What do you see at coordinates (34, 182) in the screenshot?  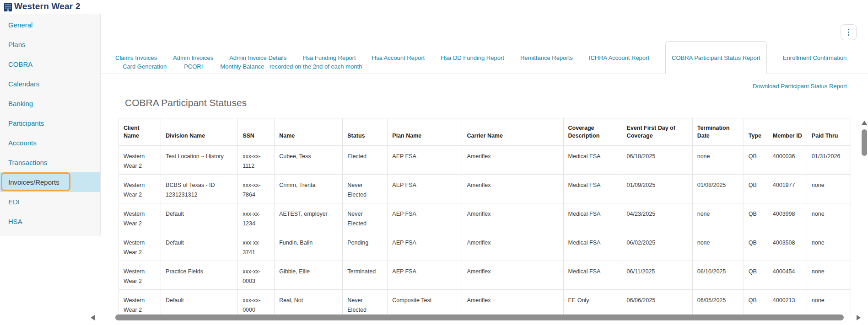 I see `sidebar-item-label: Invoices/Reports` at bounding box center [34, 182].